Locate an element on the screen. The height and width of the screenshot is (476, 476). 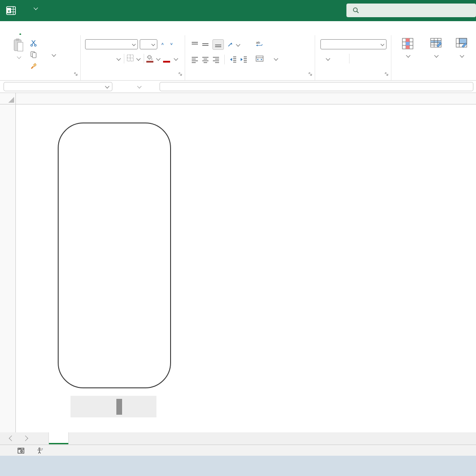
format-painter-icon is located at coordinates (33, 66).